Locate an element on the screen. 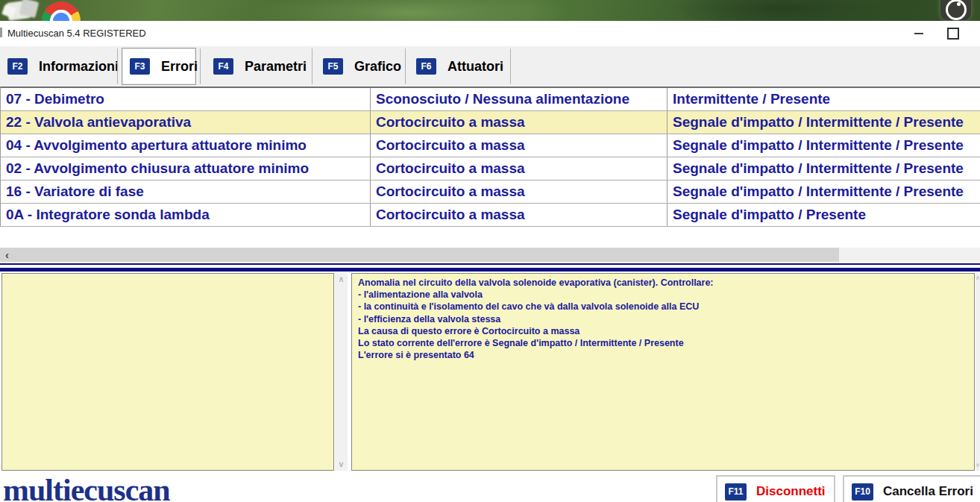 The height and width of the screenshot is (502, 980). error-code-cell: 16 - Variatore di fase is located at coordinates (186, 192).